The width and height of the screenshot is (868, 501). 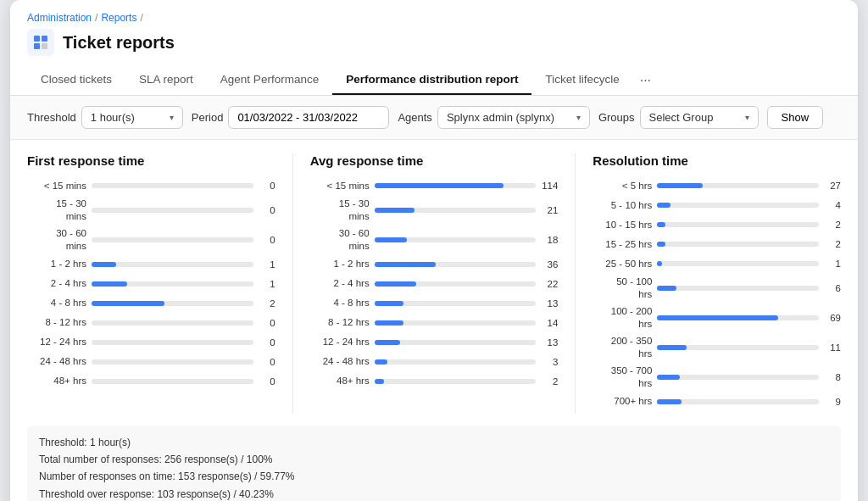 What do you see at coordinates (434, 186) in the screenshot?
I see `chart-row-0: < 15 mins114` at bounding box center [434, 186].